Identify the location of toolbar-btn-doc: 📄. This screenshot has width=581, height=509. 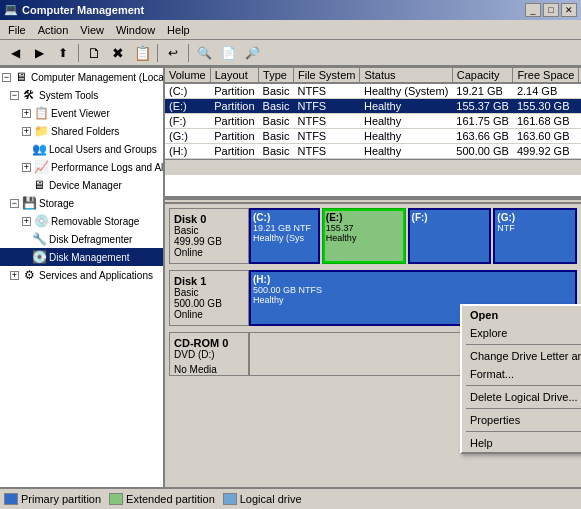
(228, 53).